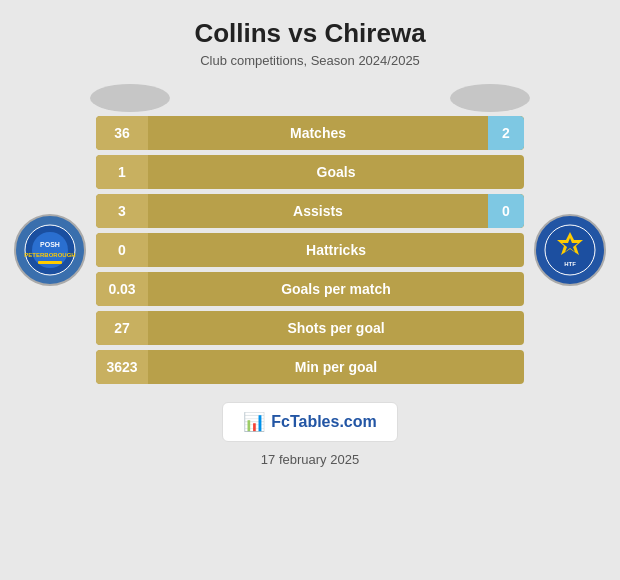 The height and width of the screenshot is (580, 620). I want to click on stat-left-value: 3623, so click(122, 367).